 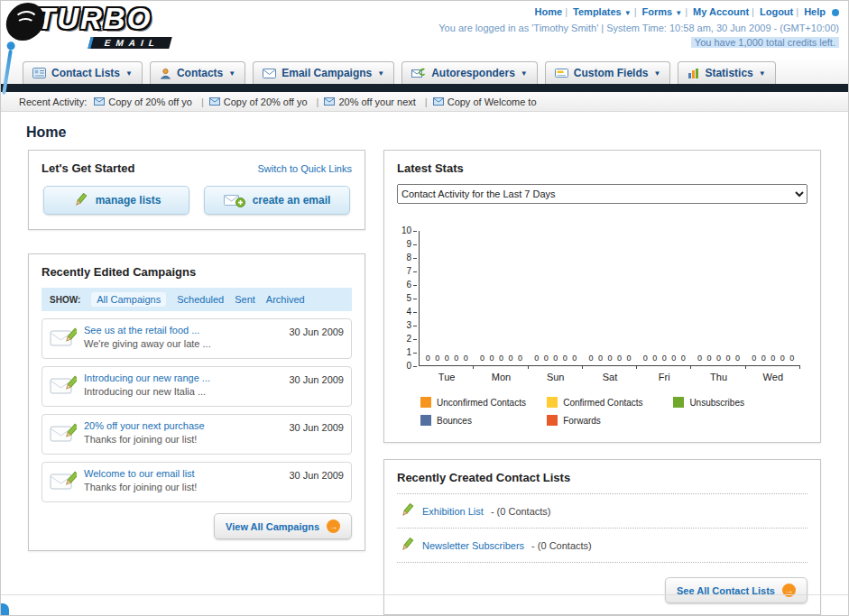 What do you see at coordinates (329, 101) in the screenshot?
I see `envelope-icon` at bounding box center [329, 101].